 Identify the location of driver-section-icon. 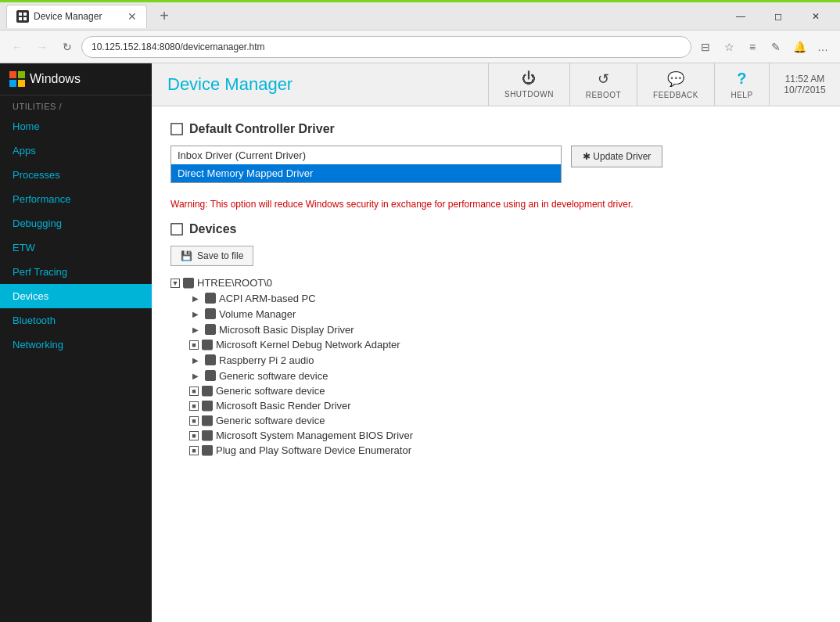
(177, 129).